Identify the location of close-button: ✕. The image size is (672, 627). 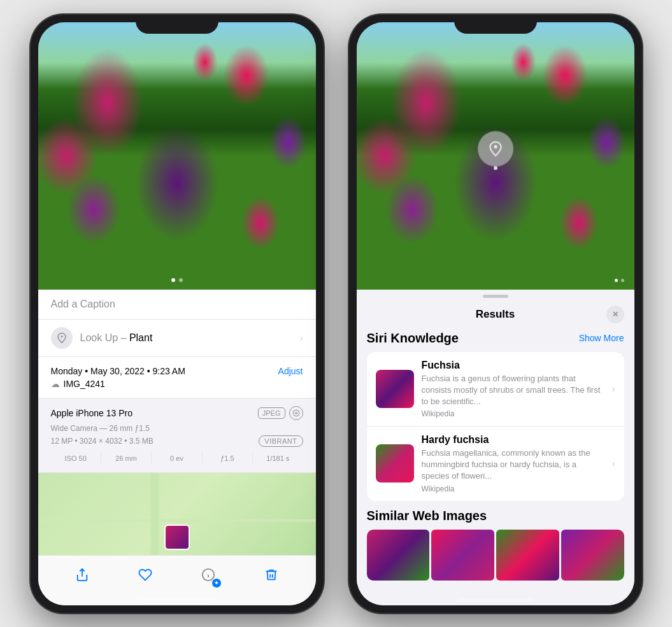
(615, 314).